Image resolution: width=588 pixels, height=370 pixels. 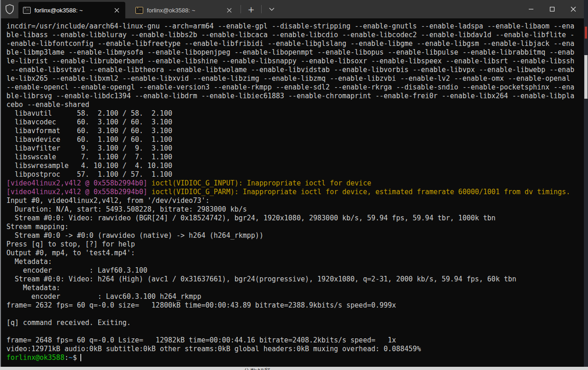 I want to click on terminal-line: Stream mapping:, so click(x=295, y=227).